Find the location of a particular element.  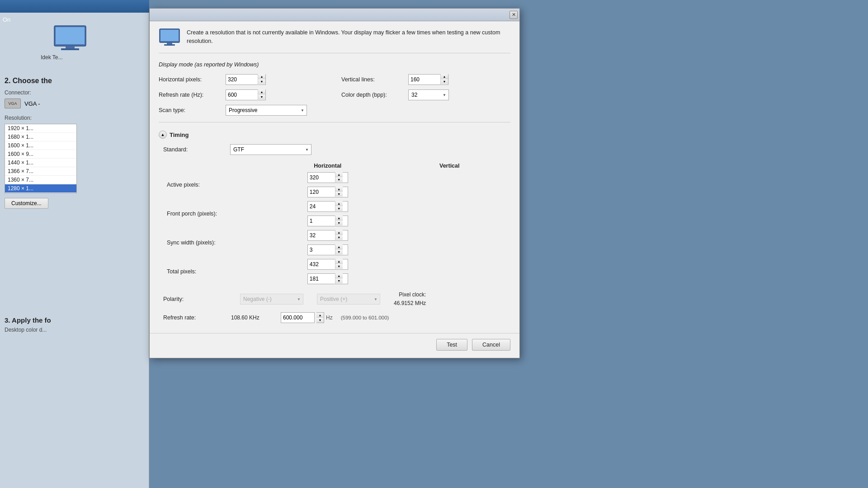

vertical-col-header: Vertical is located at coordinates (449, 166).